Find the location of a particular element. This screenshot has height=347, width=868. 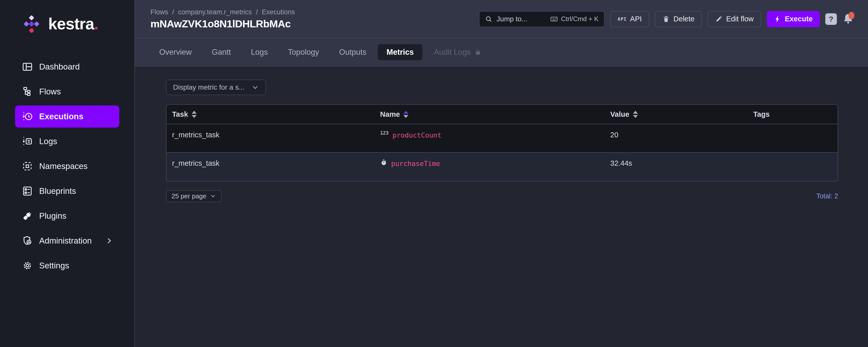

notifications-button is located at coordinates (848, 19).